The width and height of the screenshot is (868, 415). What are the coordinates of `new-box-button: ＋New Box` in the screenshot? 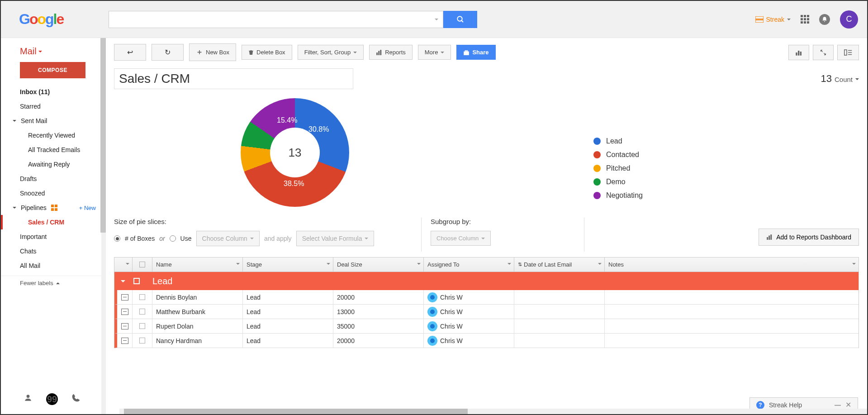 It's located at (213, 52).